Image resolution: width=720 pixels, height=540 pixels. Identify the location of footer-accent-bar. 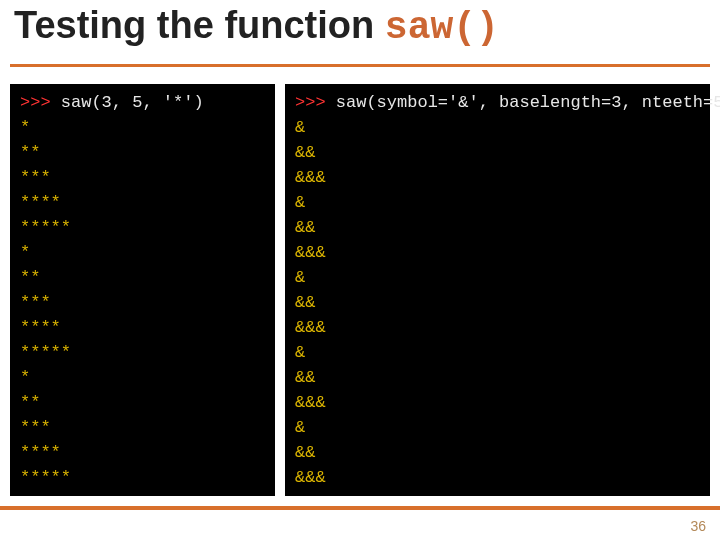
(360, 508).